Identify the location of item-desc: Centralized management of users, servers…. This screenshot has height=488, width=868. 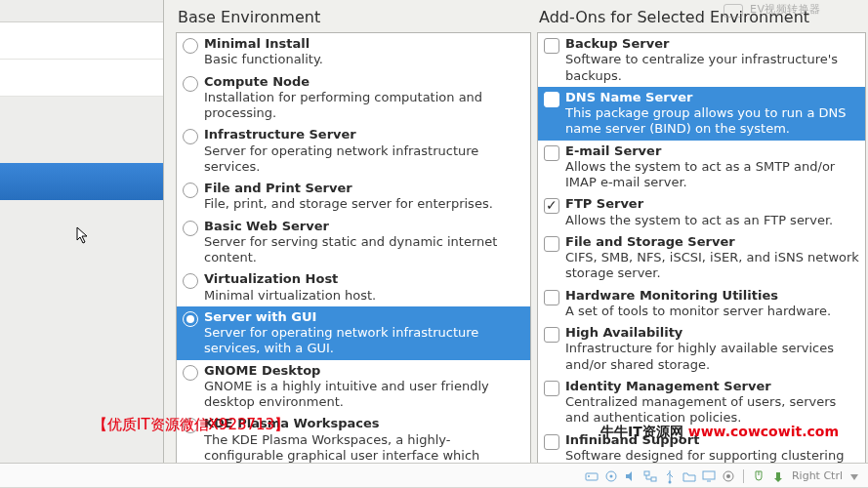
(713, 410).